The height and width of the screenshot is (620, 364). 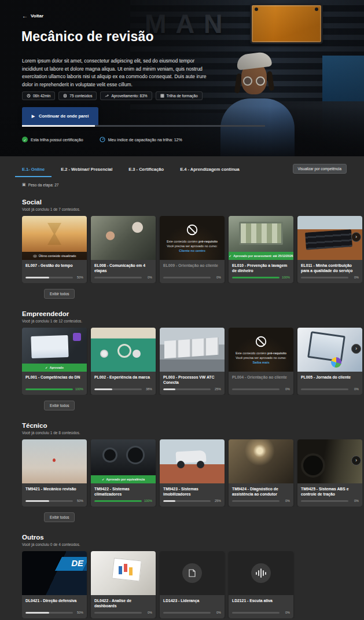 What do you see at coordinates (46, 368) in the screenshot?
I see `check-icon: ✓` at bounding box center [46, 368].